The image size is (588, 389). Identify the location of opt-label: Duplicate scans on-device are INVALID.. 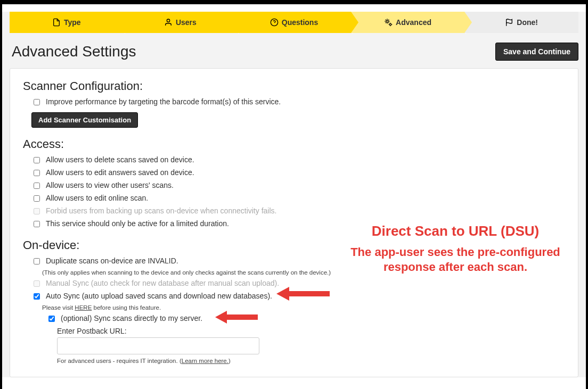
(112, 261).